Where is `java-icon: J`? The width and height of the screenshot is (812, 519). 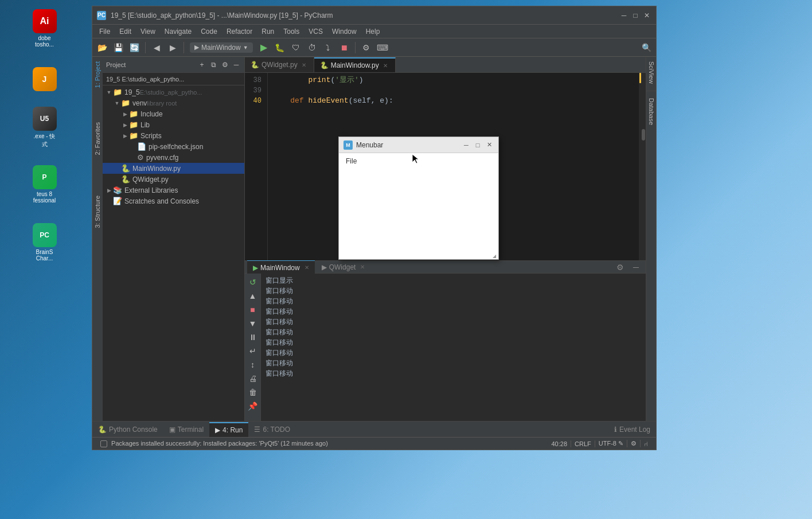 java-icon: J is located at coordinates (45, 80).